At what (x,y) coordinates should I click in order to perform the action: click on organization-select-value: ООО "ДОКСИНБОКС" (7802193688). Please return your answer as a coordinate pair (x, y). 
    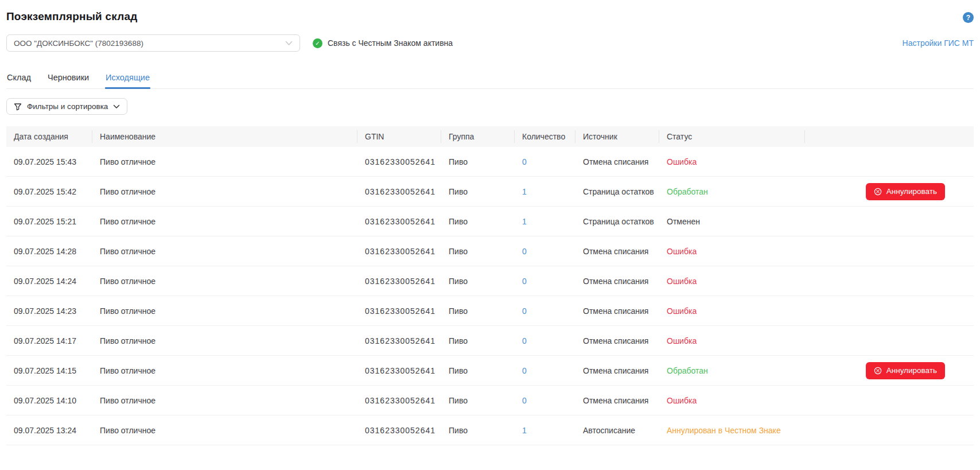
    Looking at the image, I should click on (149, 44).